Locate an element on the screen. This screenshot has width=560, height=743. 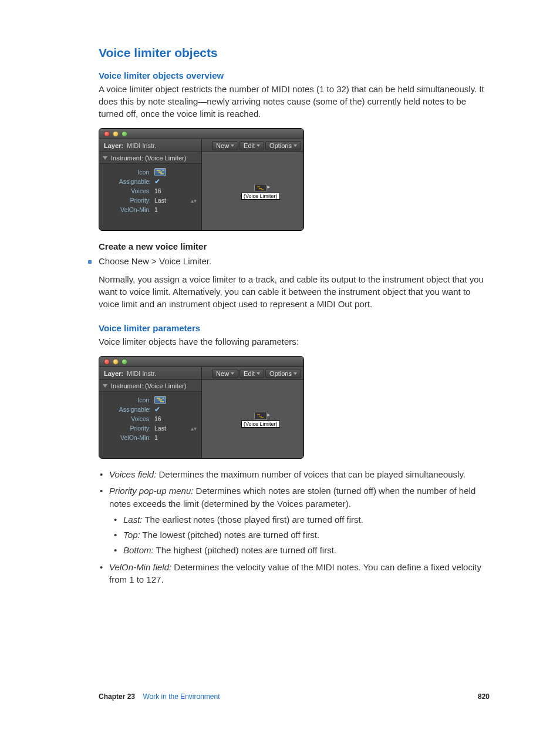
parameters-intro: Voice limiter objects have the following… is located at coordinates (294, 342).